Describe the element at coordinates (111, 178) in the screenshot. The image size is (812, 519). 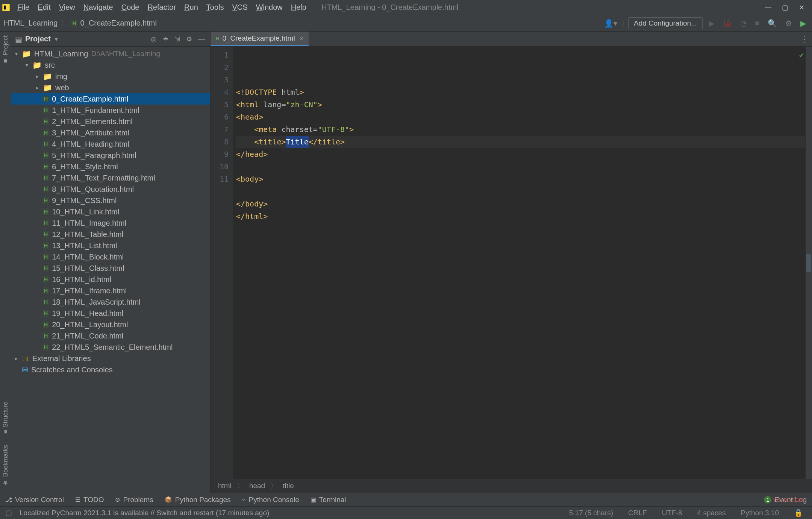
I see `tree-file-7: H7_HTML_Text_Formatting.html` at that location.